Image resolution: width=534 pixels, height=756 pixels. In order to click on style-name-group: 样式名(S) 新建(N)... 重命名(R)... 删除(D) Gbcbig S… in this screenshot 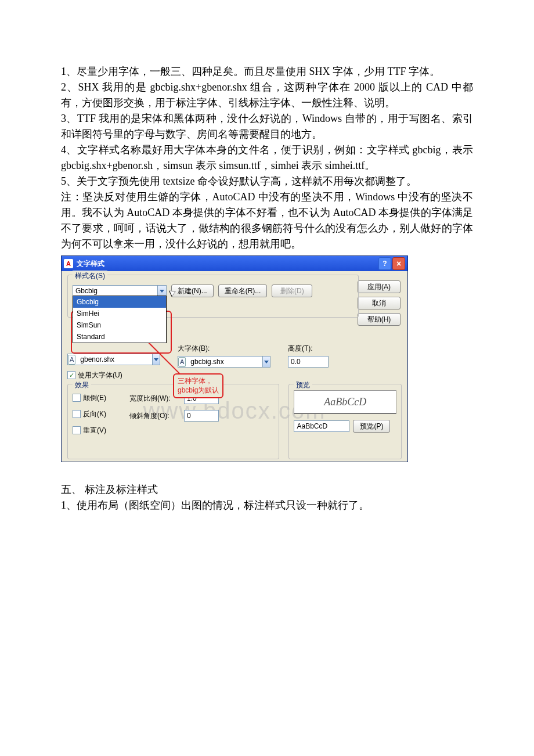, I will do `click(213, 296)`.